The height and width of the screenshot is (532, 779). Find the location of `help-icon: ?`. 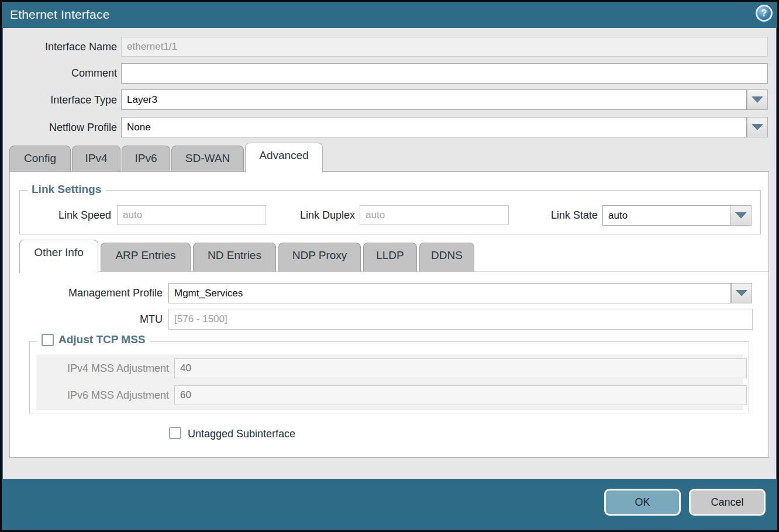

help-icon: ? is located at coordinates (764, 13).